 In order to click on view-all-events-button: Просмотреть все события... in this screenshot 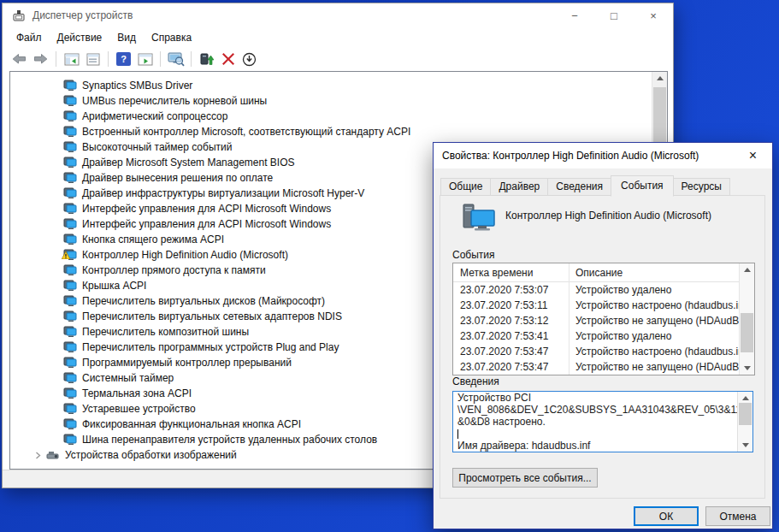, I will do `click(525, 477)`.